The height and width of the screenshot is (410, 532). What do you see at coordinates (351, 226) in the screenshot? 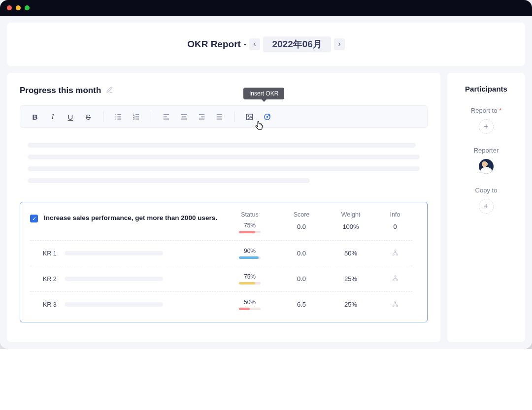
I see `objective-weight: 100%` at bounding box center [351, 226].